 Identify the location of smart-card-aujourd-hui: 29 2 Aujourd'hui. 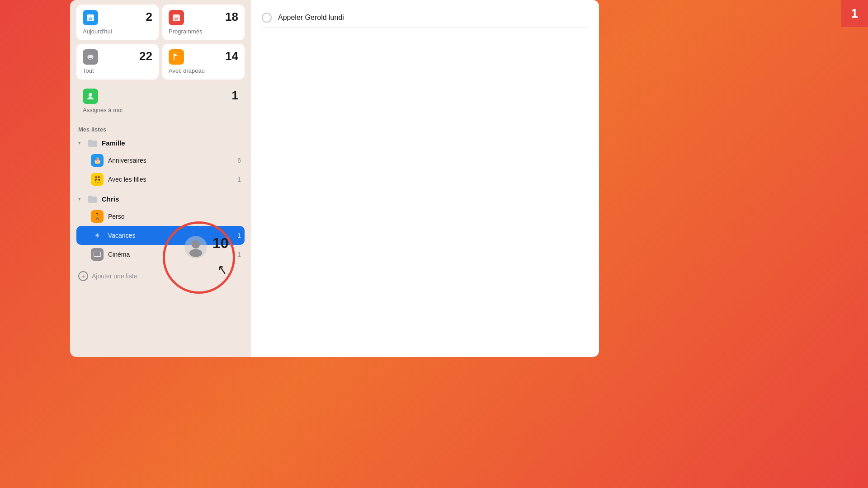
(118, 23).